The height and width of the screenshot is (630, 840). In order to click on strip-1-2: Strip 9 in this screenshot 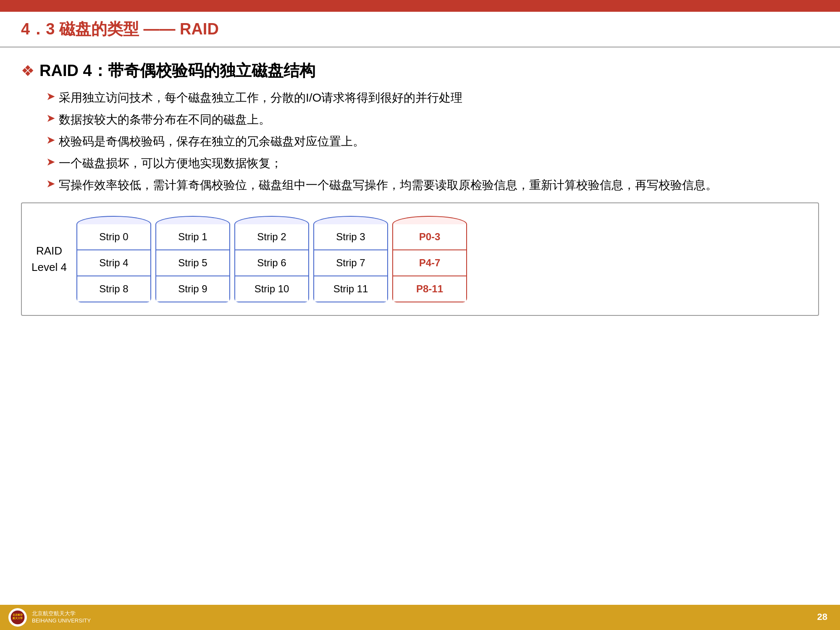, I will do `click(193, 289)`.